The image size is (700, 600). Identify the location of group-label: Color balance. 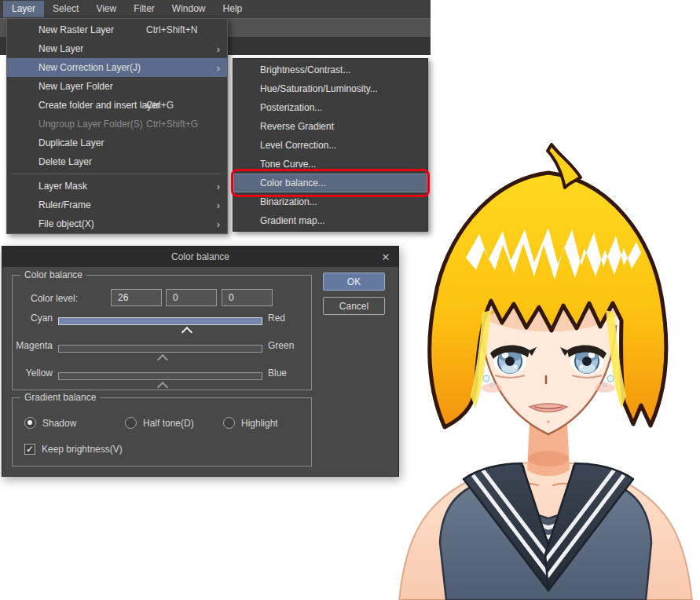
(53, 275).